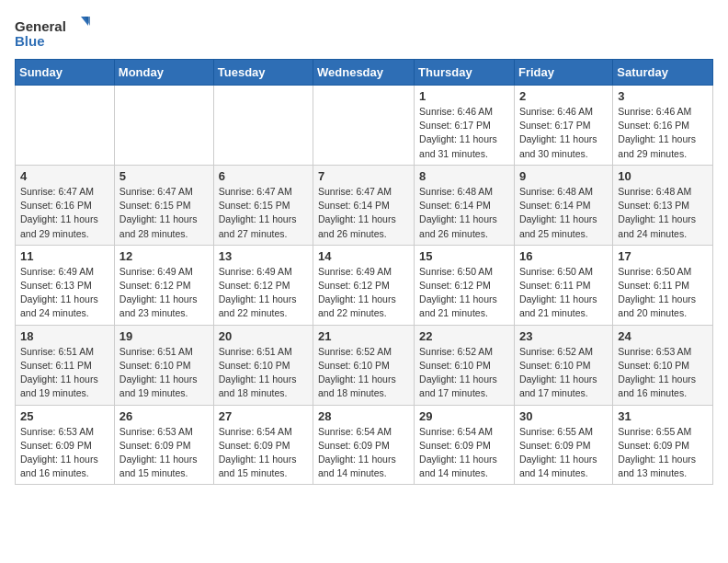 The image size is (728, 563). What do you see at coordinates (364, 337) in the screenshot?
I see `day-number: 21` at bounding box center [364, 337].